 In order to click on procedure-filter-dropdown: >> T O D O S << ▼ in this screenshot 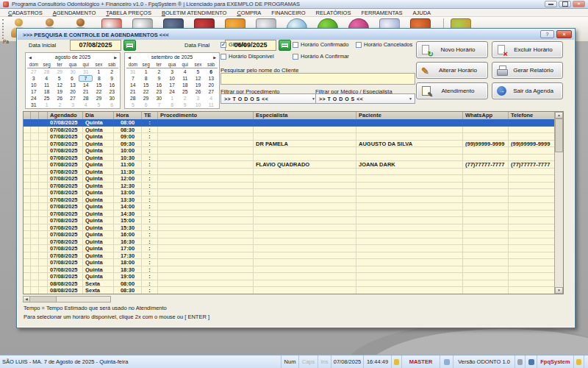, I will do `click(269, 99)`.